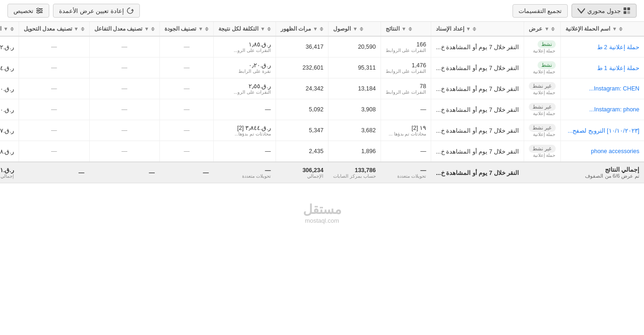 The height and width of the screenshot is (335, 644). Describe the element at coordinates (474, 29) in the screenshot. I see `sort-attribution` at that location.